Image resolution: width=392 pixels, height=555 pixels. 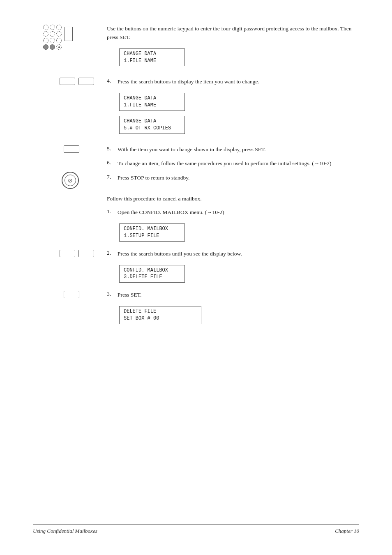 What do you see at coordinates (152, 236) in the screenshot?
I see `display-line2: 1.SETUP FILE` at bounding box center [152, 236].